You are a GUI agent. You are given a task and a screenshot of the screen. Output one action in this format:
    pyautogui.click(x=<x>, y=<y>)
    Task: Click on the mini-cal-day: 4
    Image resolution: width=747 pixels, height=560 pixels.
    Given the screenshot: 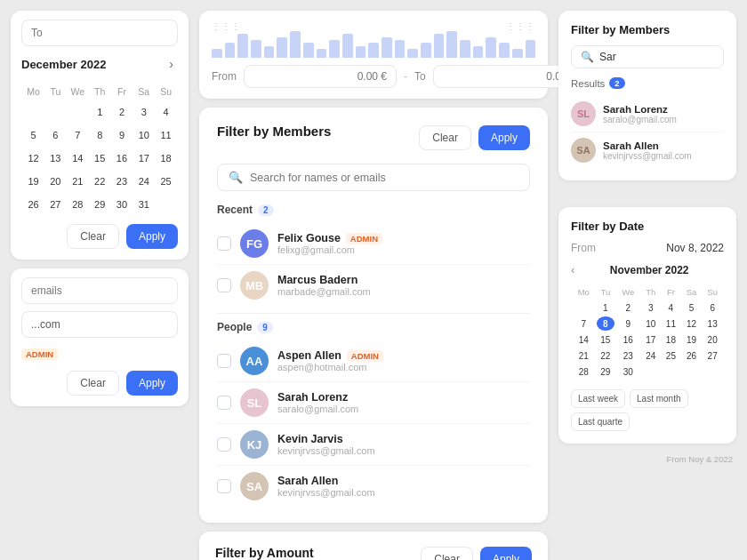 What is the action you would take?
    pyautogui.click(x=671, y=308)
    